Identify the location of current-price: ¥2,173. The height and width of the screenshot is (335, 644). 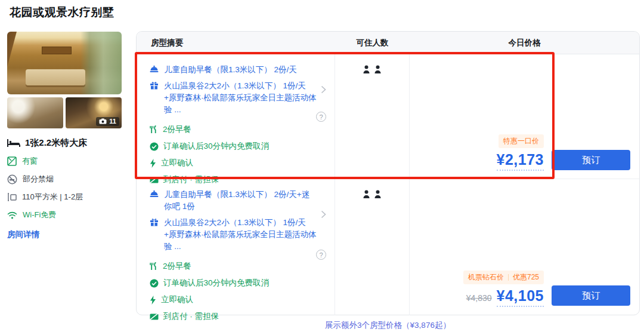
(520, 161).